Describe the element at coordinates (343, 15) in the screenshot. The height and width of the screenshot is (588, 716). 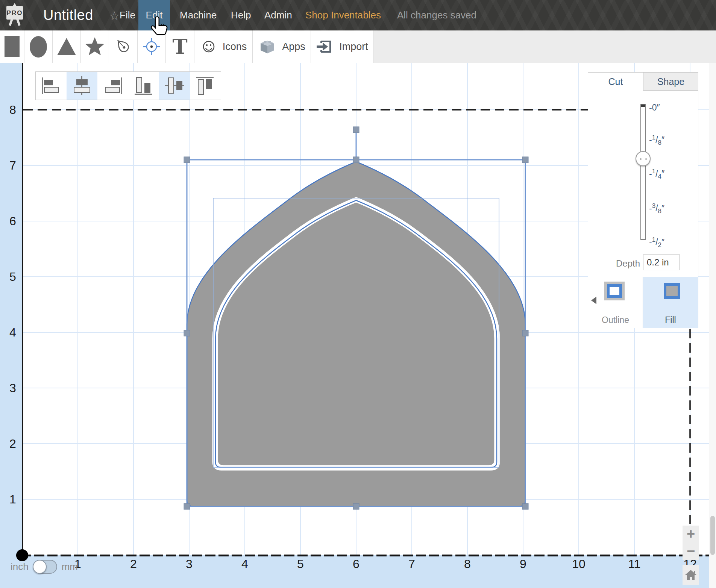
I see `menu-shop-inventables: Shop Inventables` at that location.